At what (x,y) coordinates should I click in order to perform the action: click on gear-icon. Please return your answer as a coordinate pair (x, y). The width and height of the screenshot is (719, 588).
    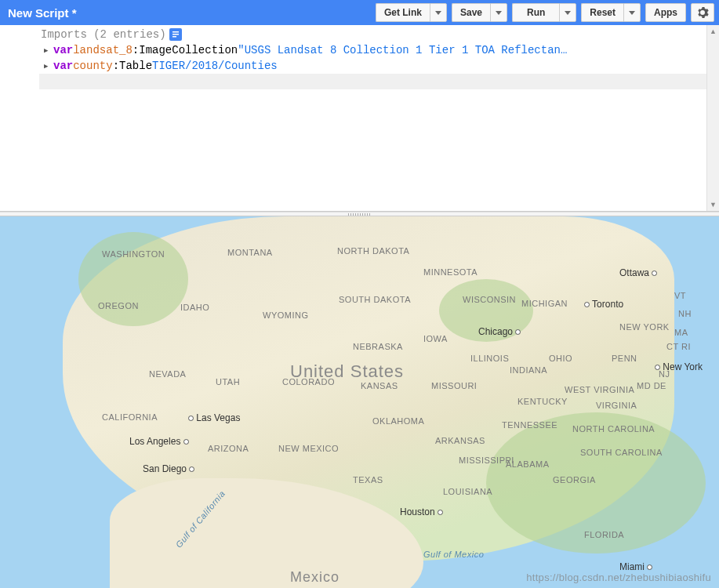
    Looking at the image, I should click on (703, 13).